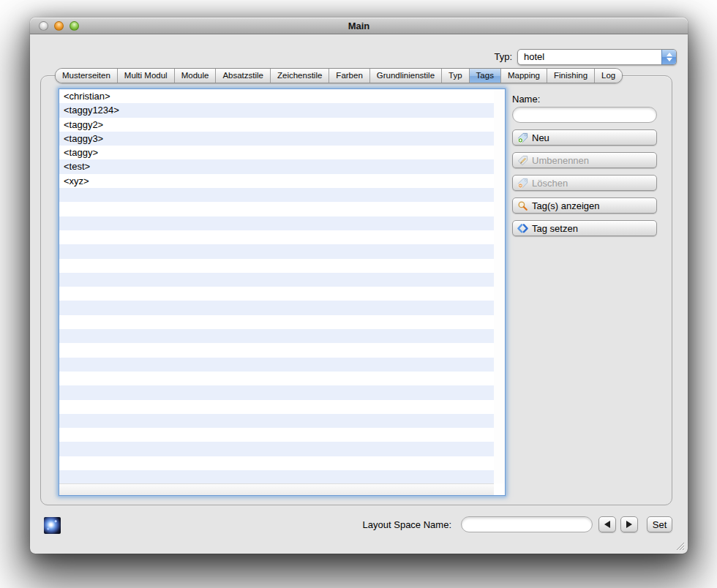 The image size is (717, 588). I want to click on window-title: Main, so click(358, 26).